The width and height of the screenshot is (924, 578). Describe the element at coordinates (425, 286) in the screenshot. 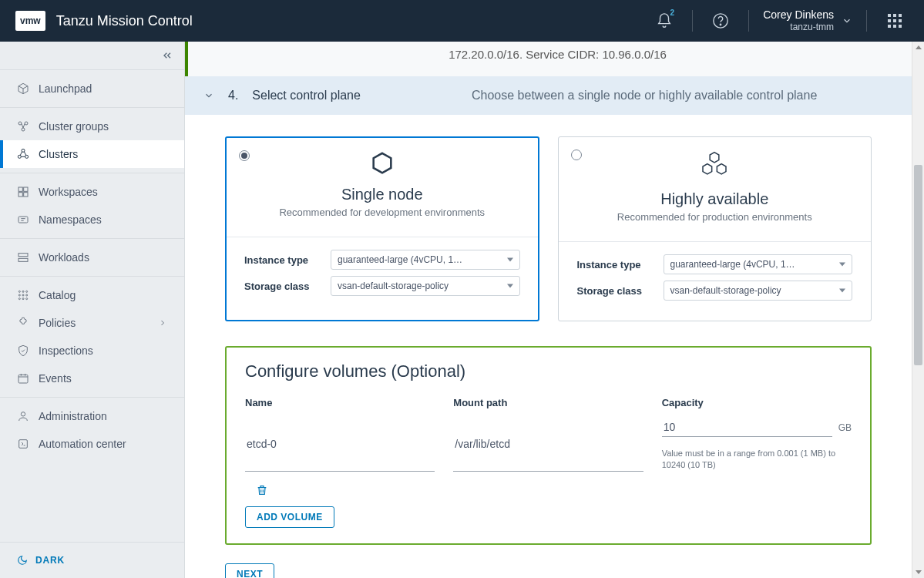

I see `storage-class-select-single: vsan-default-storage-policy` at that location.